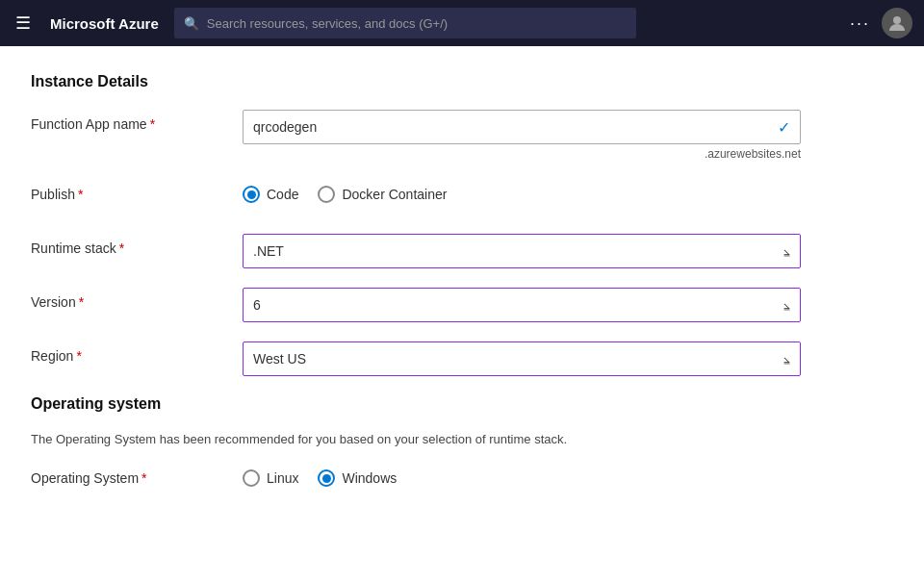  Describe the element at coordinates (522, 475) in the screenshot. I see `os-control: Linux Windows` at that location.